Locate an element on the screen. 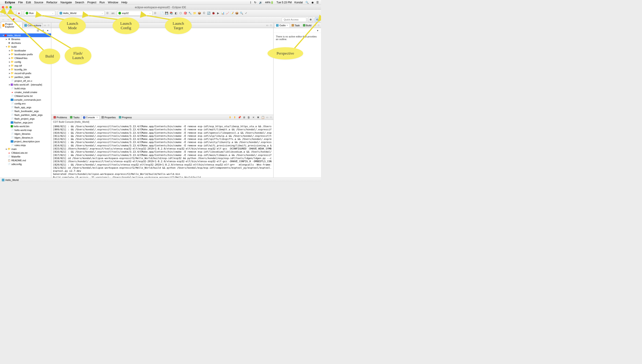 This screenshot has height=364, width=642. menu-file: File is located at coordinates (21, 2).